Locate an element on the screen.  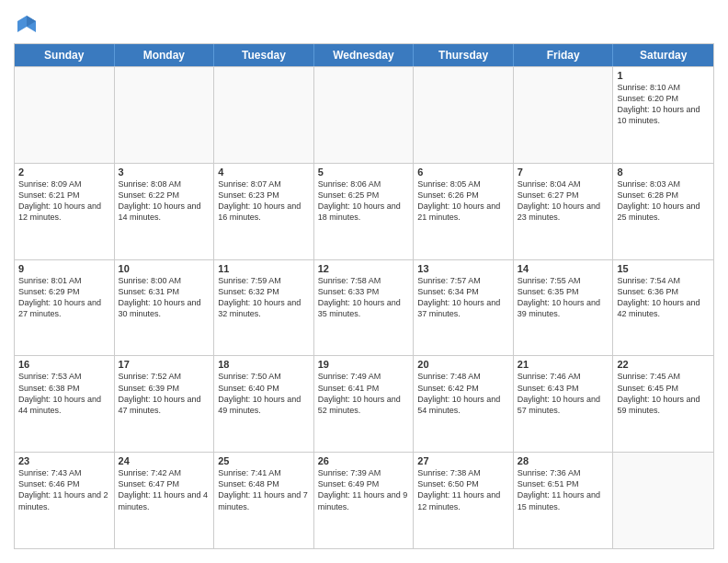
cal-cell: 15Sunrise: 7:54 AM Sunset: 6:36 PM Dayli… is located at coordinates (664, 308).